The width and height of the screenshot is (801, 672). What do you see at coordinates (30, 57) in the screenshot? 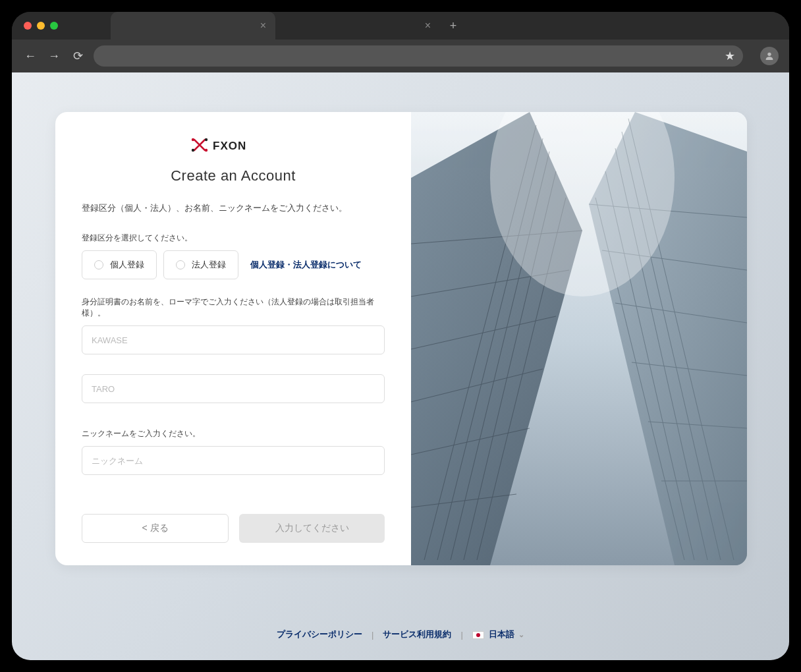
I see `back-nav-icon: ←` at bounding box center [30, 57].